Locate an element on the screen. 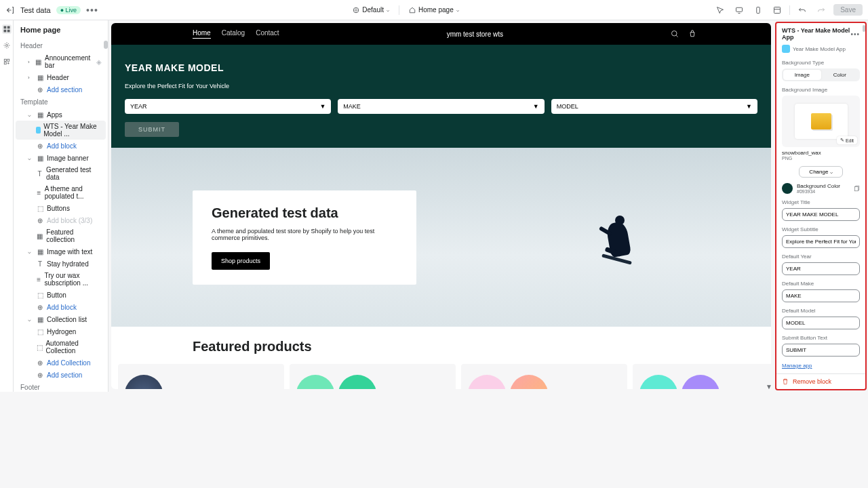 The height and width of the screenshot is (488, 868). default-model-label: Default Model is located at coordinates (821, 310).